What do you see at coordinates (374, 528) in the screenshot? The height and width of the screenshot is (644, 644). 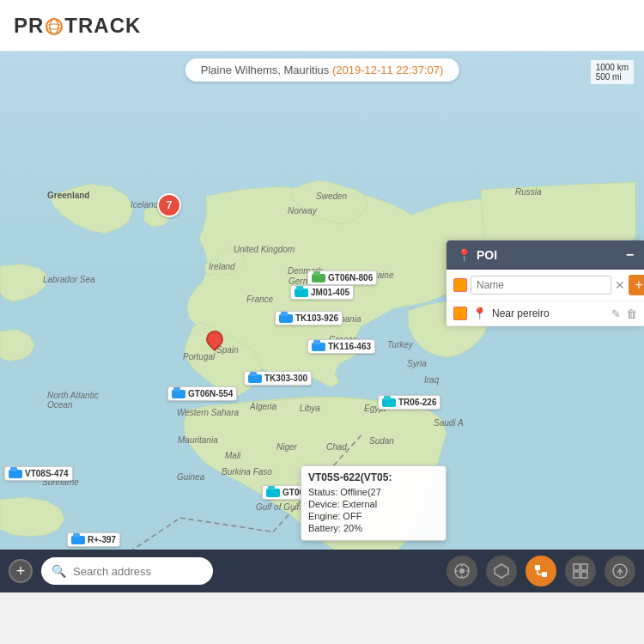 I see `popup-battery: Battery: 20%` at bounding box center [374, 528].